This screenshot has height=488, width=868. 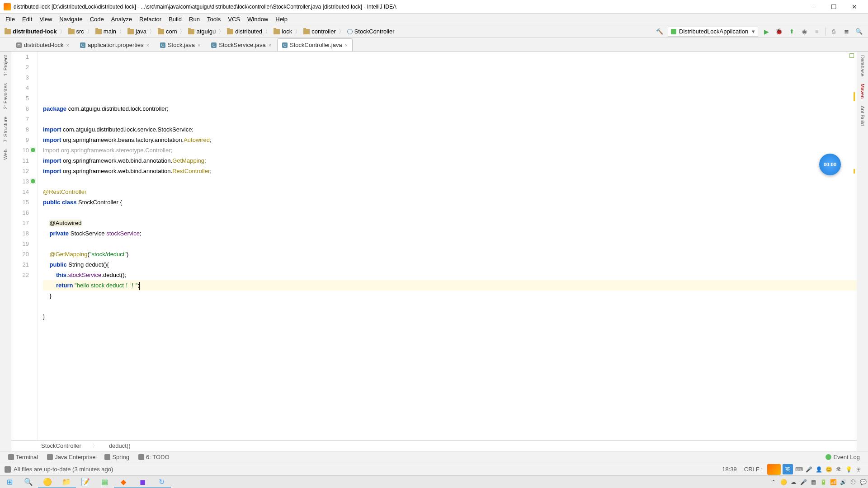 I want to click on ime-icon-6: 💡, so click(x=849, y=469).